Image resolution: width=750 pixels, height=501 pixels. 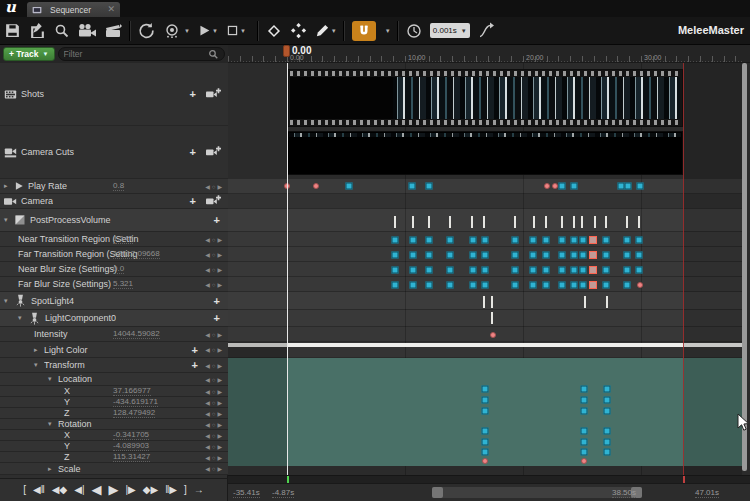 What do you see at coordinates (114, 301) in the screenshot?
I see `track-row-spotlight4: ▾SpotLight4+` at bounding box center [114, 301].